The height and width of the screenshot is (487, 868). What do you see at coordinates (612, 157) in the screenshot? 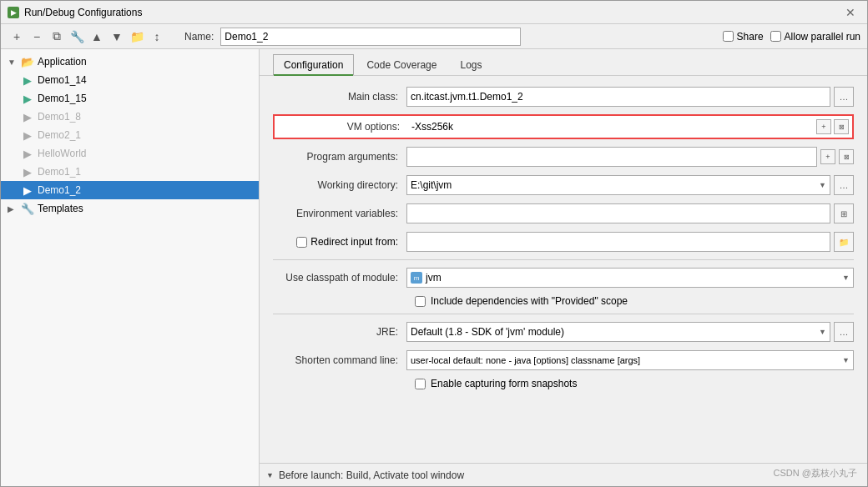
I see `program-args-input` at bounding box center [612, 157].